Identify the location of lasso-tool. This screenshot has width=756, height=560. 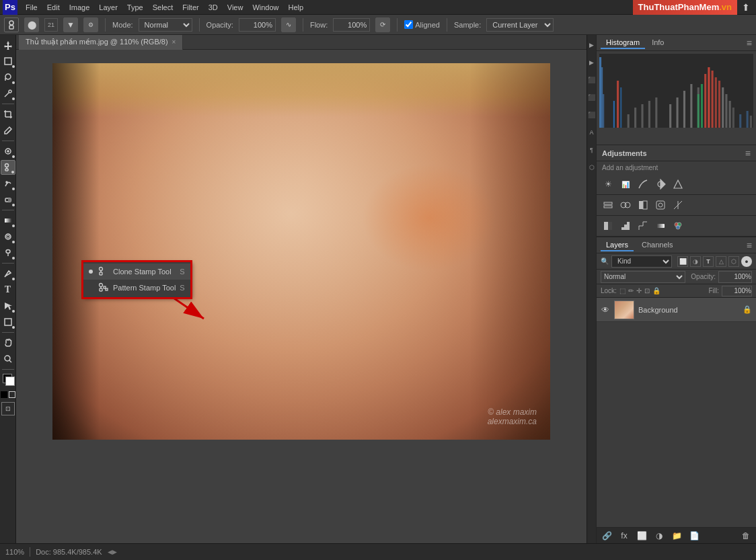
(8, 77).